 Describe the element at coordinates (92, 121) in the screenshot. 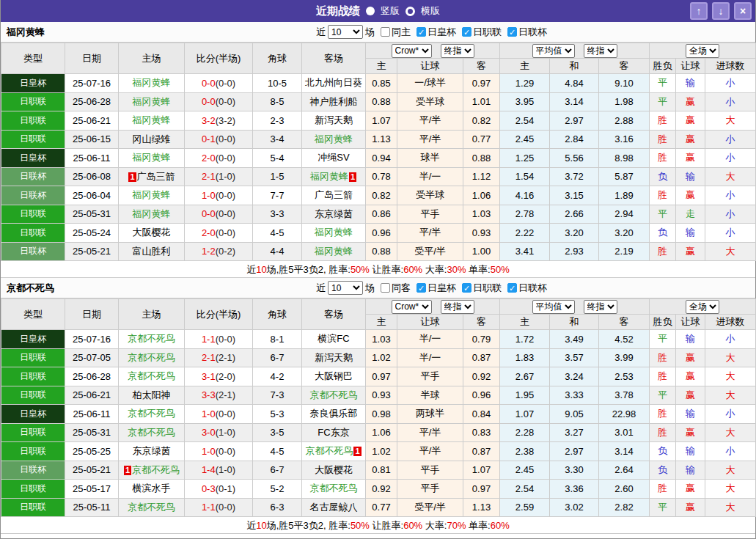

I see `match-date: 25-06-21` at that location.